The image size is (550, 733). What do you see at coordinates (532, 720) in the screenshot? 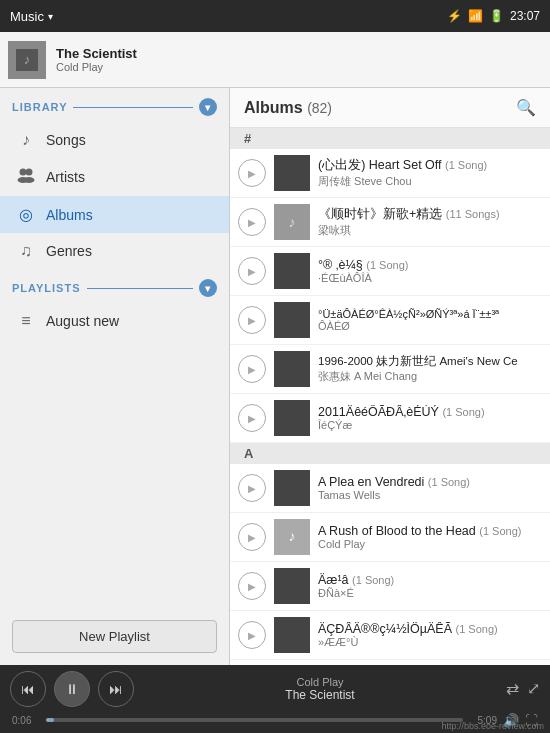
I see `fullscreen-icon: ⛶` at bounding box center [532, 720].